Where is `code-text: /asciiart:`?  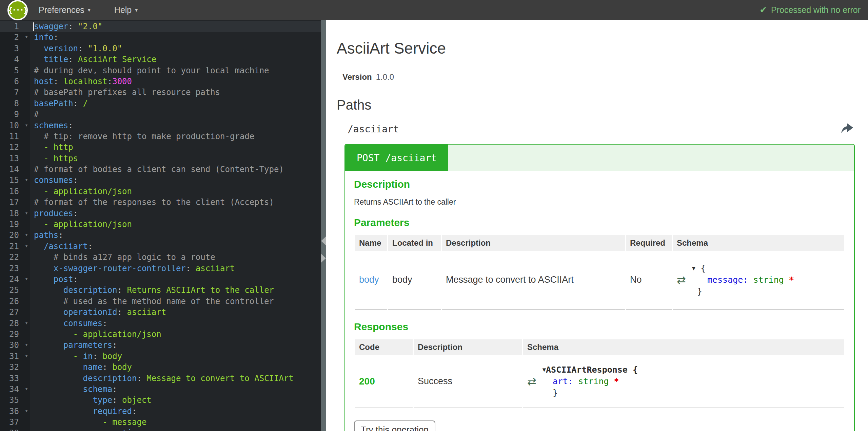 code-text: /asciiart: is located at coordinates (175, 246).